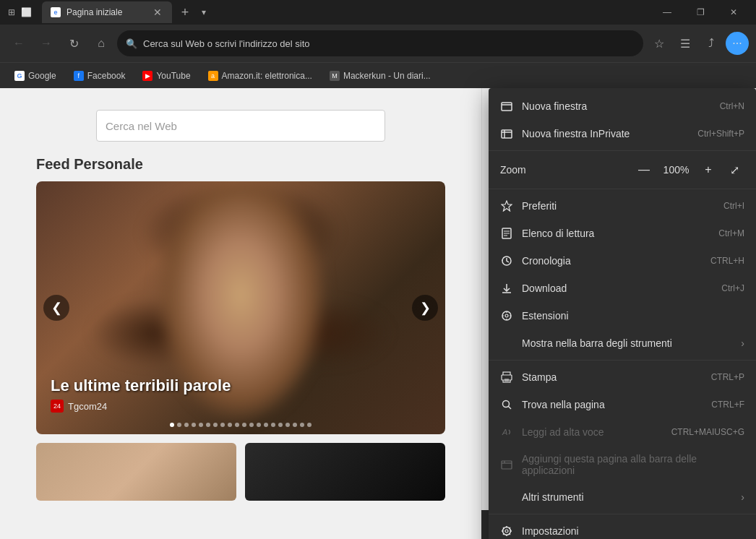 The image size is (756, 539). What do you see at coordinates (622, 134) in the screenshot?
I see `menu-item-inprivate: Nuova finestra InPrivate Ctrl+Shift+P` at bounding box center [622, 134].